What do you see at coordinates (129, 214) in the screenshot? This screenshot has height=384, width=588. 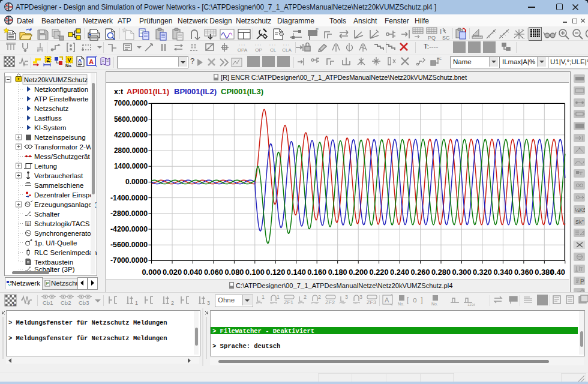 I see `svg-text: -2800.0000` at bounding box center [129, 214].